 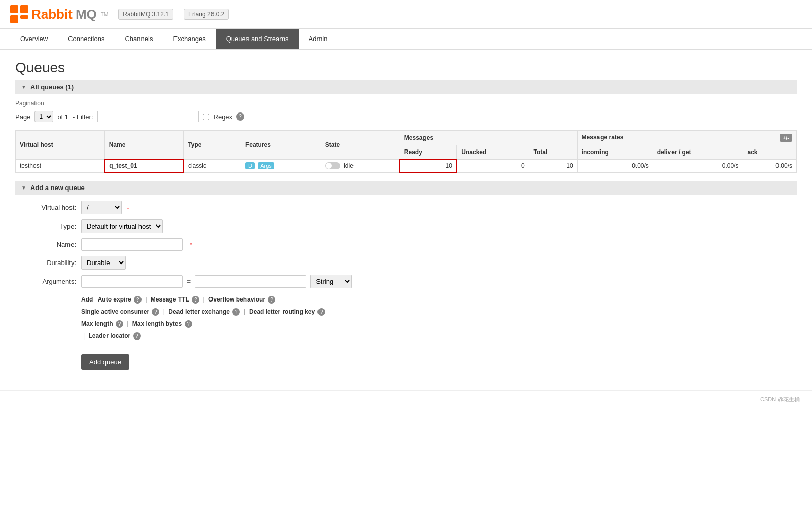 What do you see at coordinates (428, 153) in the screenshot?
I see `col-ready: Ready` at bounding box center [428, 153].